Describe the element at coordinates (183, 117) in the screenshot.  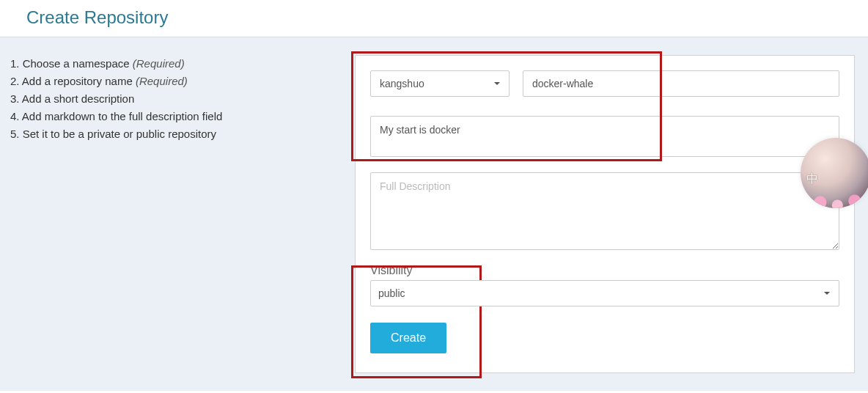
I see `instruction-item: Add markdown to the full description fie…` at that location.